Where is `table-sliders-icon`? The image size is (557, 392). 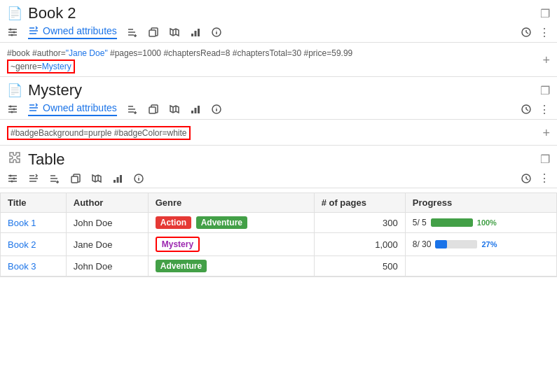 table-sliders-icon is located at coordinates (13, 178).